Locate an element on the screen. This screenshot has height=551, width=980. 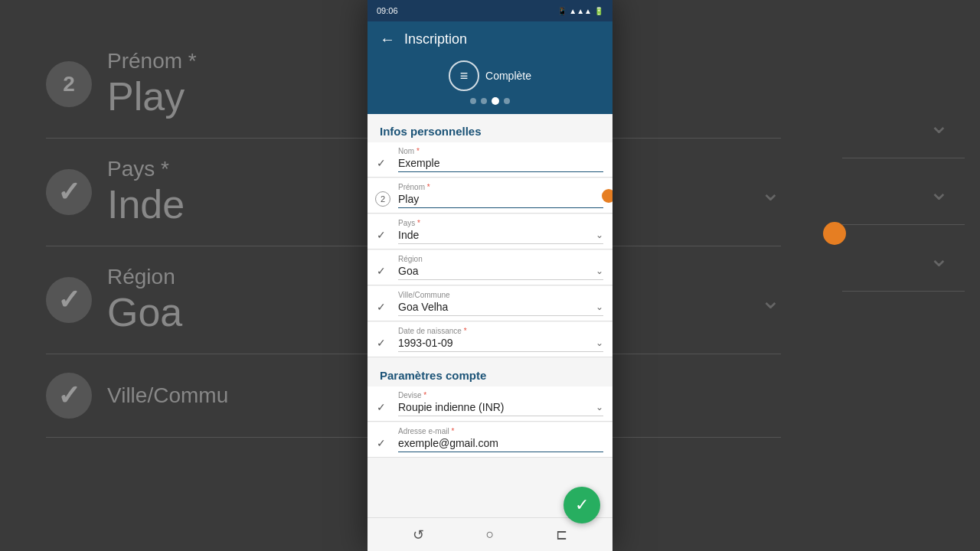
required-nom: * is located at coordinates (418, 152).